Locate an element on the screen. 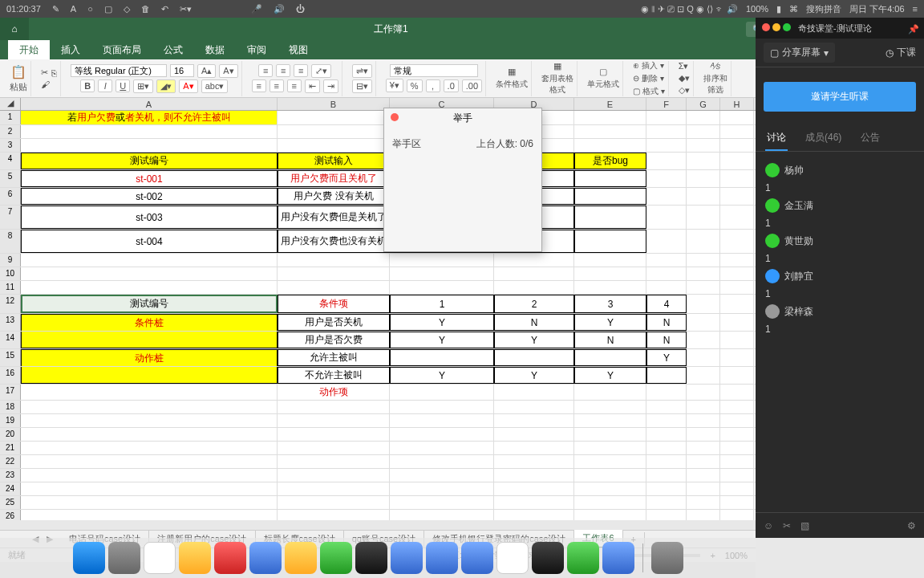 The width and height of the screenshot is (924, 578). inc-dec-button: .0 is located at coordinates (451, 86).